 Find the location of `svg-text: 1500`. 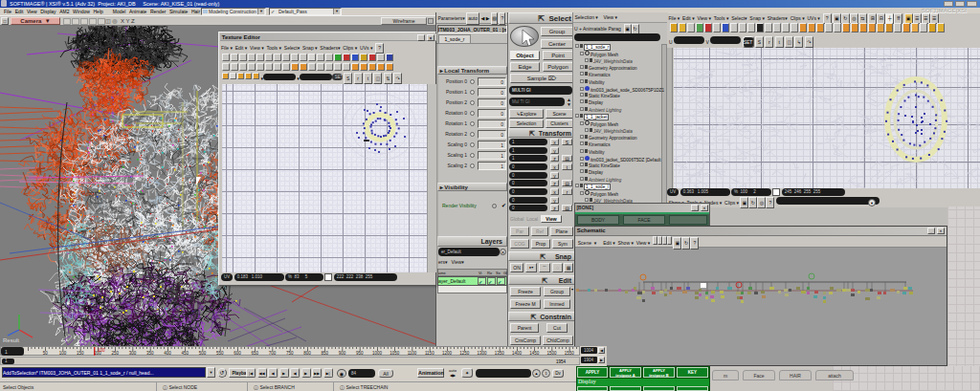

svg-text: 1500 is located at coordinates (551, 354).